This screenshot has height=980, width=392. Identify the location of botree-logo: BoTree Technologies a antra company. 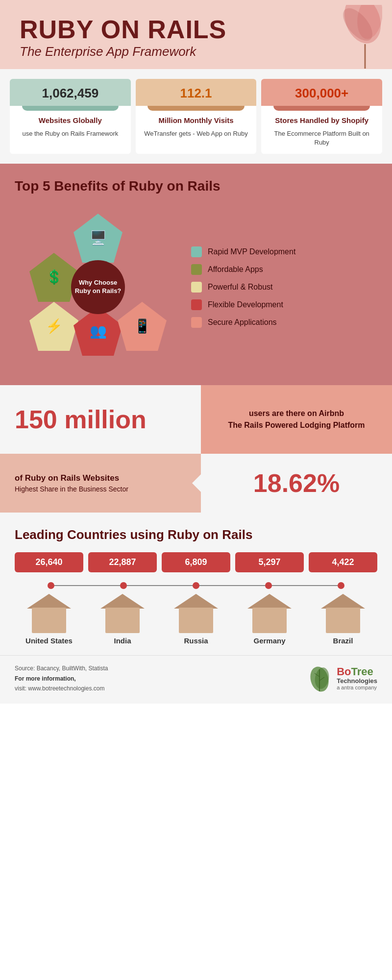
(357, 679).